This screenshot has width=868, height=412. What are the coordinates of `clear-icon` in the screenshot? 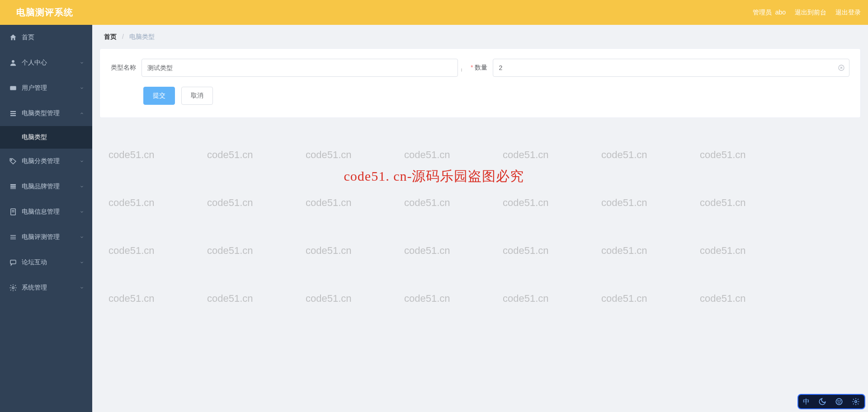 It's located at (841, 68).